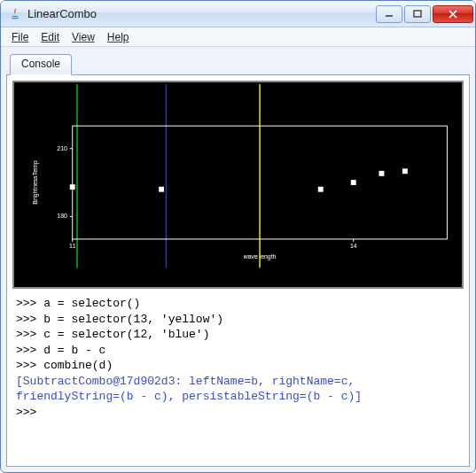 The image size is (476, 473). What do you see at coordinates (238, 390) in the screenshot?
I see `console-output-line: [SubtractCombo@17d902d3: leftName=b, rig…` at bounding box center [238, 390].